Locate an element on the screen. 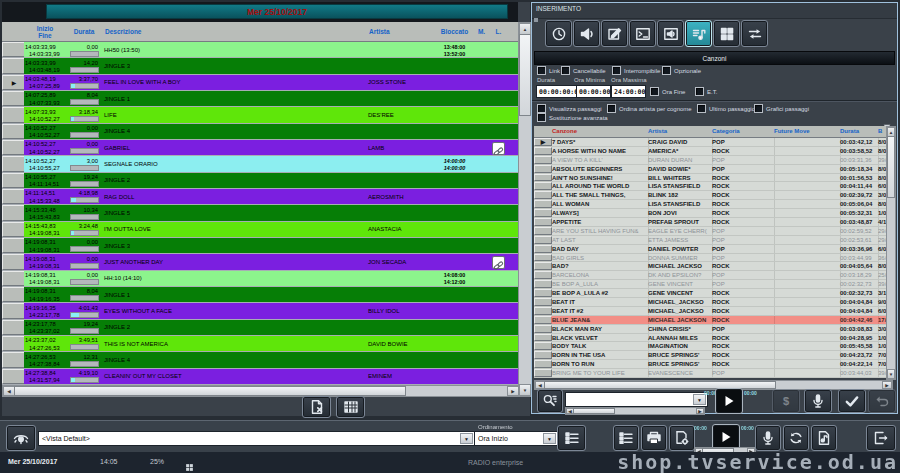 The image size is (900, 473). song-row: BORN IN THE USABRUCE SPRINGS'ROCK00:04:2… is located at coordinates (712, 356).